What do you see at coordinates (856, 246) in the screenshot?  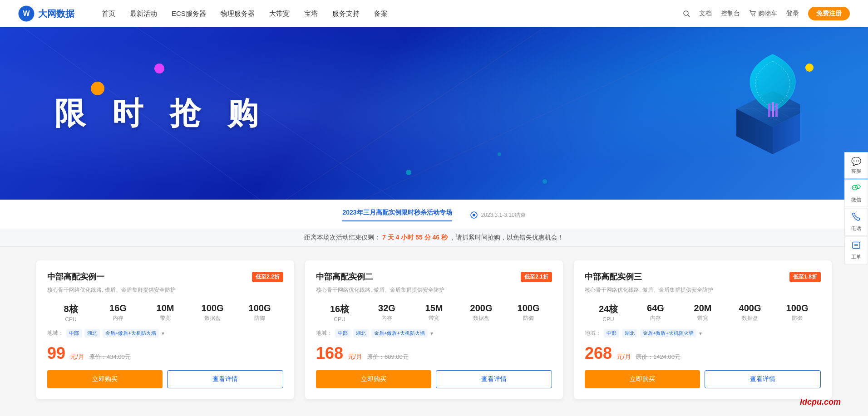 I see `ticket-icon` at bounding box center [856, 246].